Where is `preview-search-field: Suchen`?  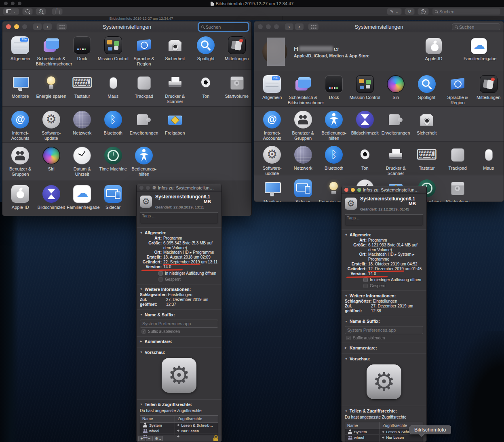 preview-search-field: Suchen is located at coordinates (466, 11).